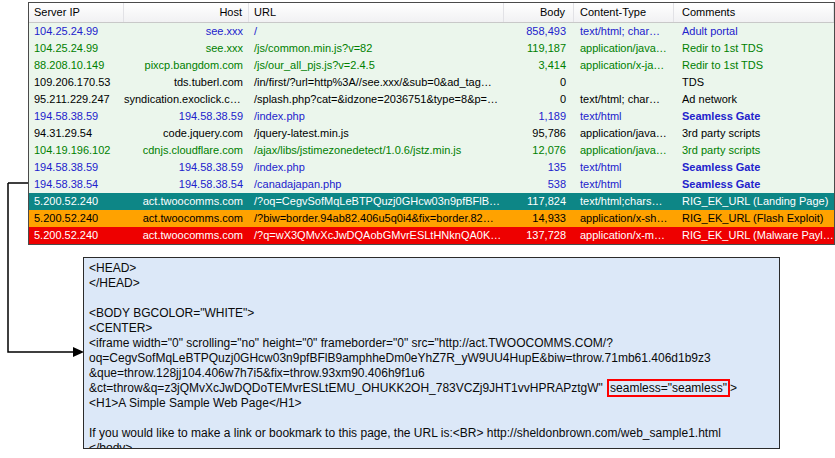  I want to click on cell-comments: TDS, so click(754, 82).